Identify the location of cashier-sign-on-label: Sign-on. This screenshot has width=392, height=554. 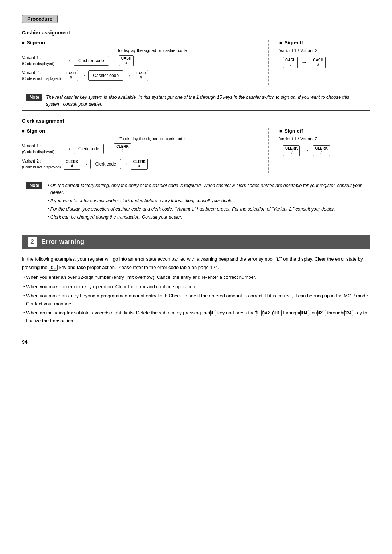
(141, 43).